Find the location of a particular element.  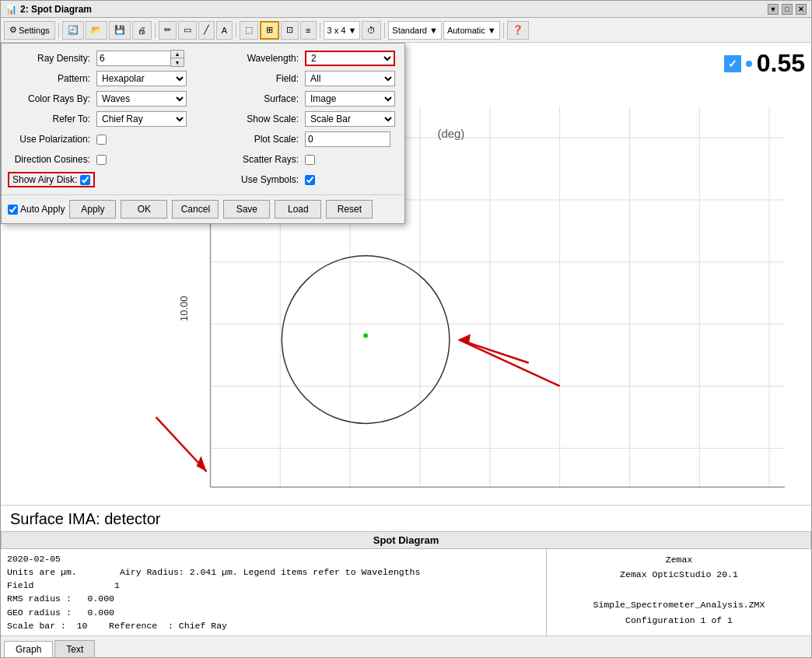

svg-text: 10.00 is located at coordinates (184, 308).